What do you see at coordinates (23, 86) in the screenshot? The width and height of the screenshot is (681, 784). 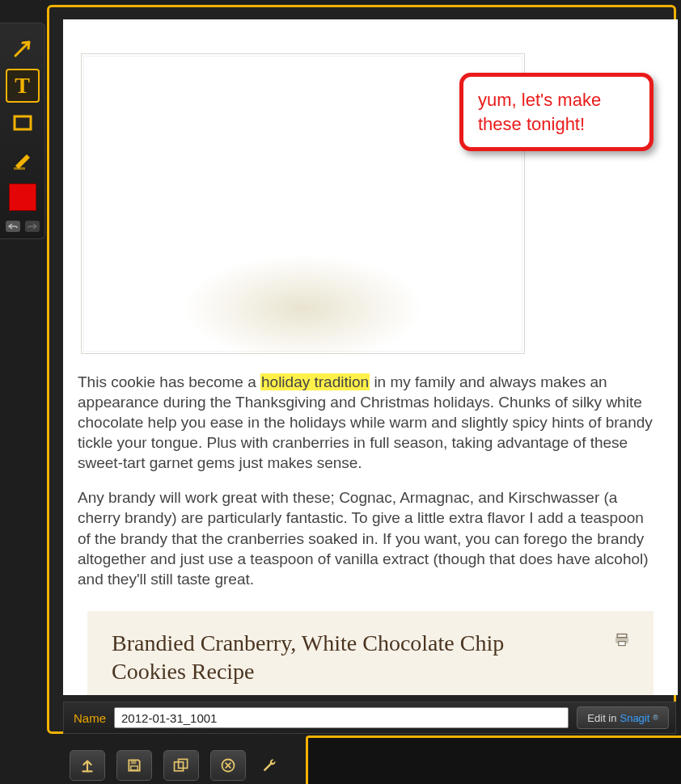 I see `text-tool-button: T` at bounding box center [23, 86].